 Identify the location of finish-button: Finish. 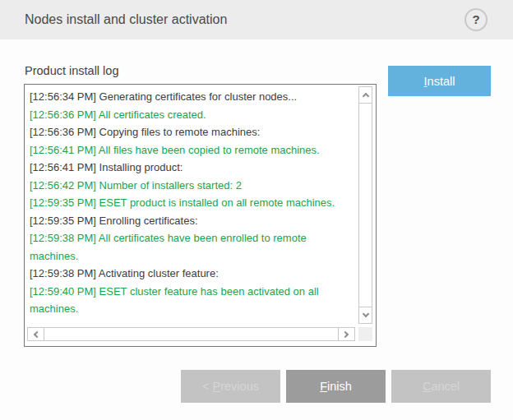
(335, 386).